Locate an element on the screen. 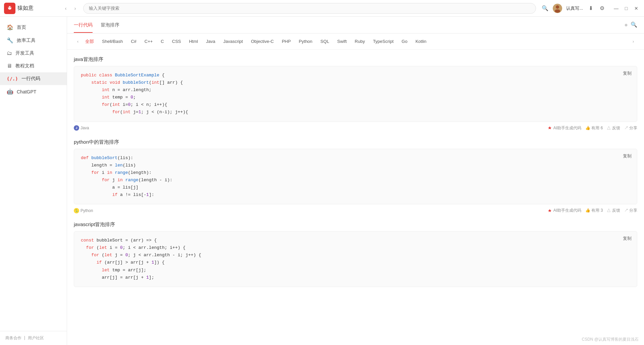  sidebar-item-label: 开发工具 is located at coordinates (25, 53).